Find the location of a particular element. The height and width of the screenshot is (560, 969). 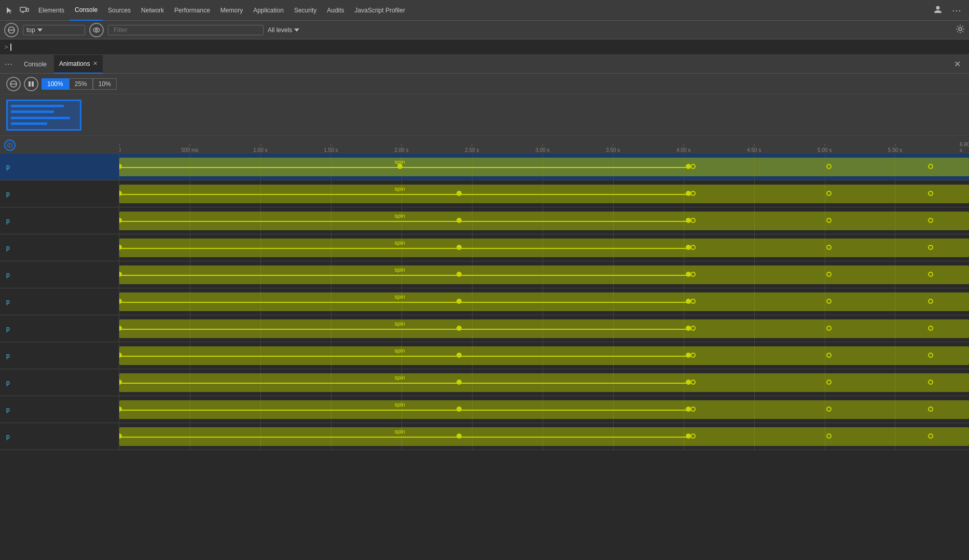

device-toolbar-icon is located at coordinates (24, 10).